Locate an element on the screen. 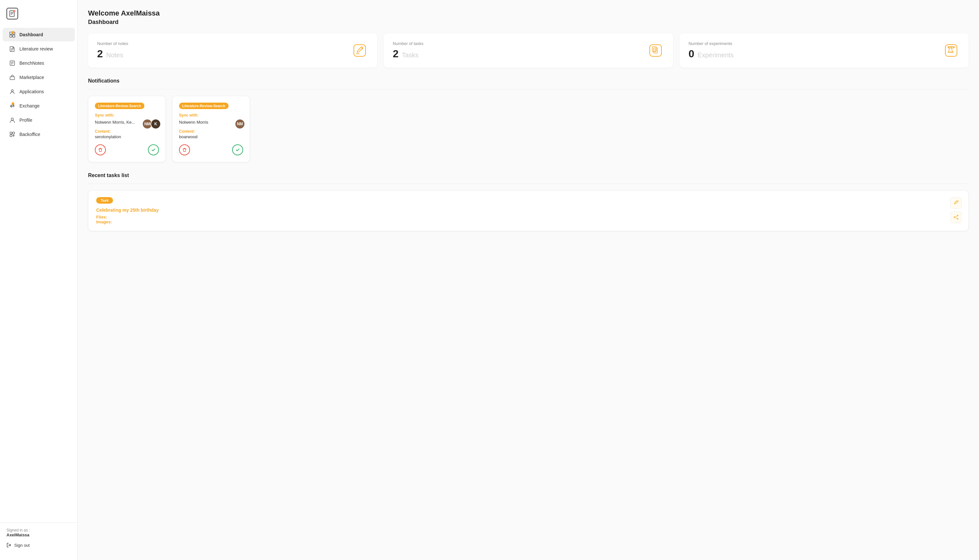  notif-avatars-1: NM is located at coordinates (239, 124).